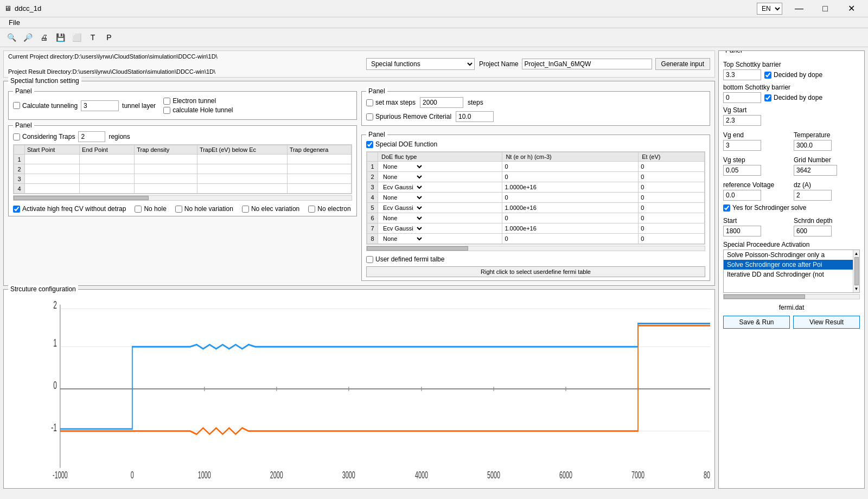  What do you see at coordinates (150, 209) in the screenshot?
I see `no-hole-check: No hole` at bounding box center [150, 209].